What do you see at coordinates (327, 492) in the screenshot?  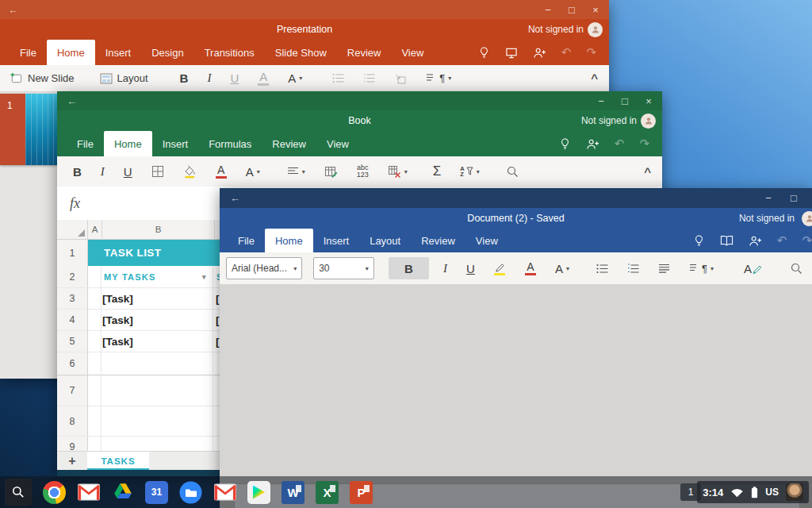 I see `excel-app-icon: X` at bounding box center [327, 492].